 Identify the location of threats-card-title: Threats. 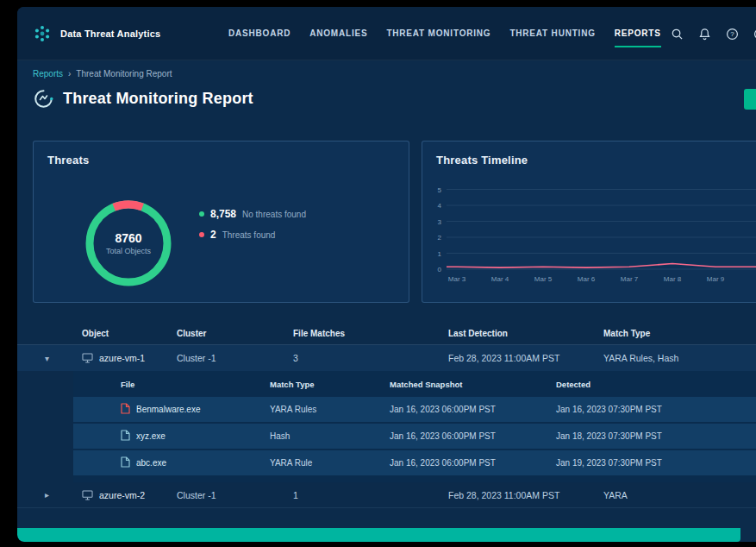
(68, 160).